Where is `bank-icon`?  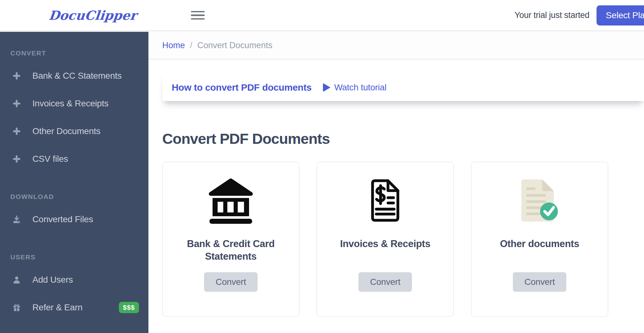 bank-icon is located at coordinates (231, 200).